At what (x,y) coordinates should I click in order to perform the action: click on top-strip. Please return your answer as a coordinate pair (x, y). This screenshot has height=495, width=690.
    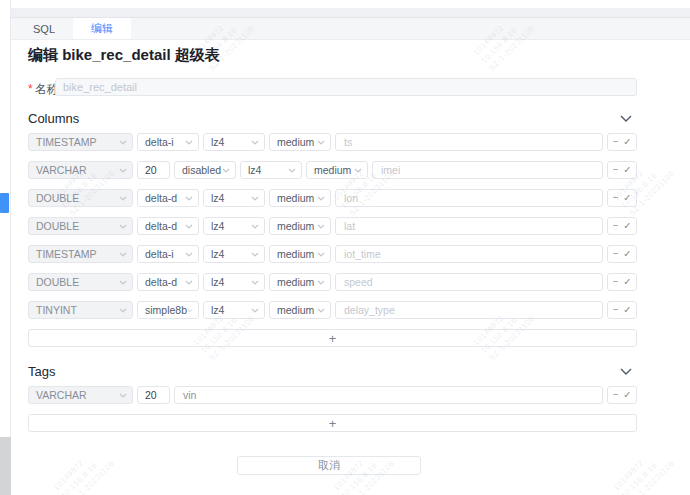
    Looking at the image, I should click on (350, 13).